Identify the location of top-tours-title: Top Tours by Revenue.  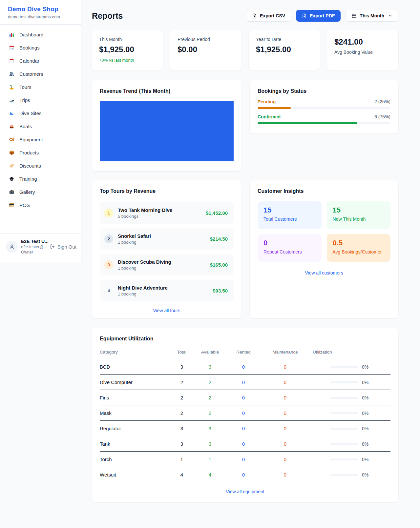
(167, 191).